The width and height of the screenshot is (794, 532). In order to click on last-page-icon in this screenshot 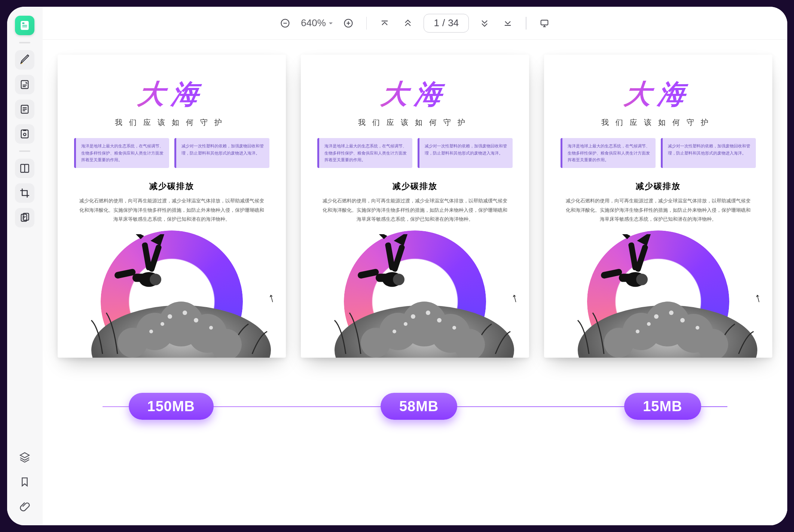, I will do `click(508, 23)`.